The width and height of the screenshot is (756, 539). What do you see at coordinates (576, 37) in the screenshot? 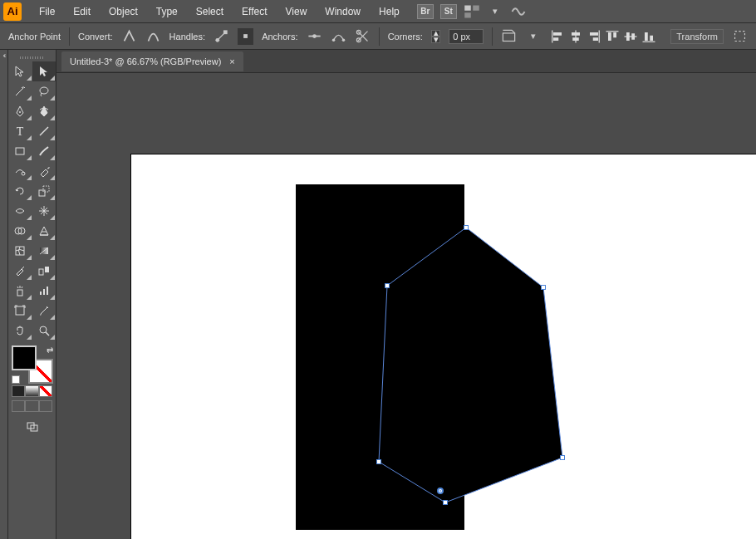
I see `align-hcenter-icon` at bounding box center [576, 37].